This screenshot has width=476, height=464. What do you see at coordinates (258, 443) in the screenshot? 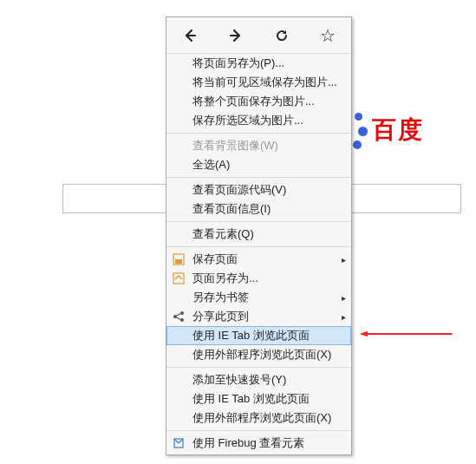
I see `menu-use-firebug: 使用 Firebug 查看元素` at bounding box center [258, 443].